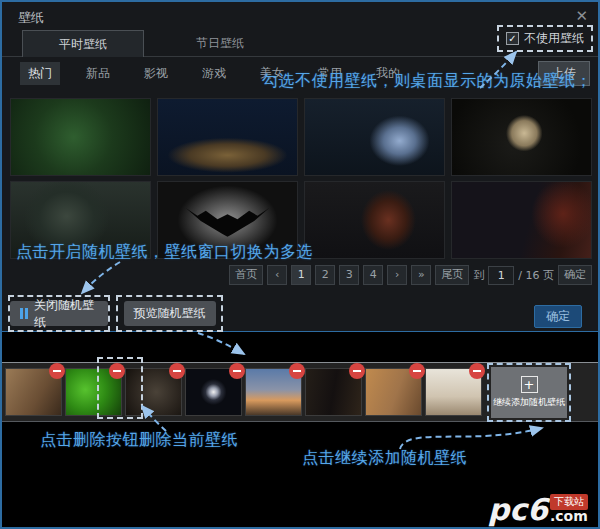 The width and height of the screenshot is (600, 529). Describe the element at coordinates (170, 314) in the screenshot. I see `preview-random-label: 预览随机壁纸` at that location.